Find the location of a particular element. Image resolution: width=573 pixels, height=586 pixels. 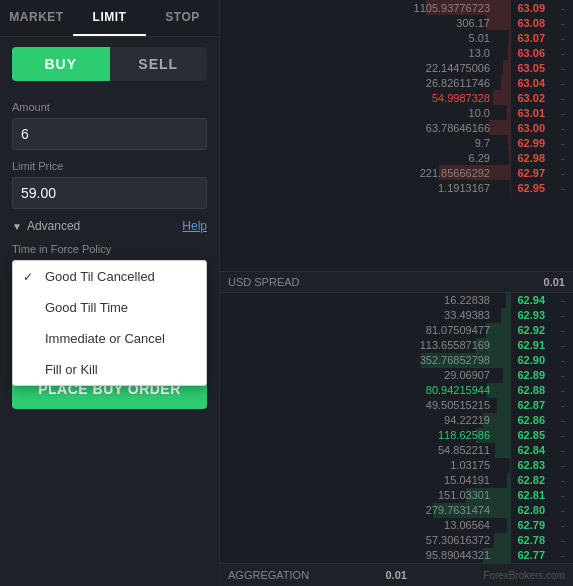

help-link: Help is located at coordinates (194, 226).